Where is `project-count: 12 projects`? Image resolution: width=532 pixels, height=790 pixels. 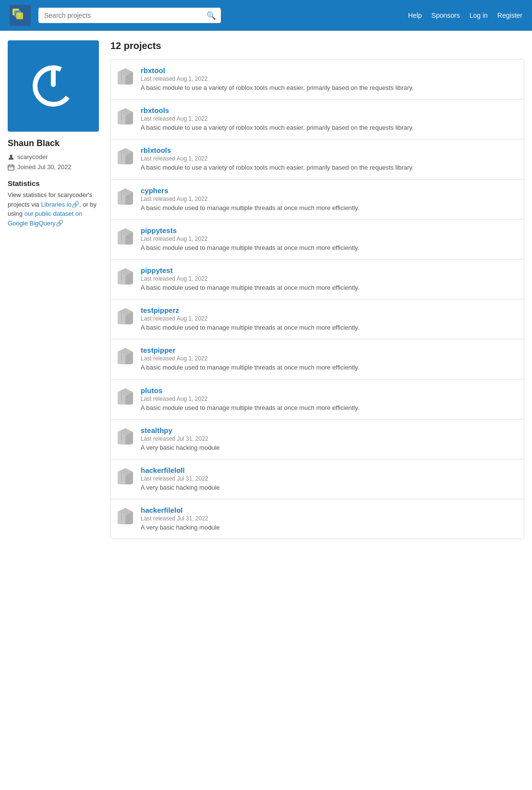 project-count: 12 projects is located at coordinates (317, 46).